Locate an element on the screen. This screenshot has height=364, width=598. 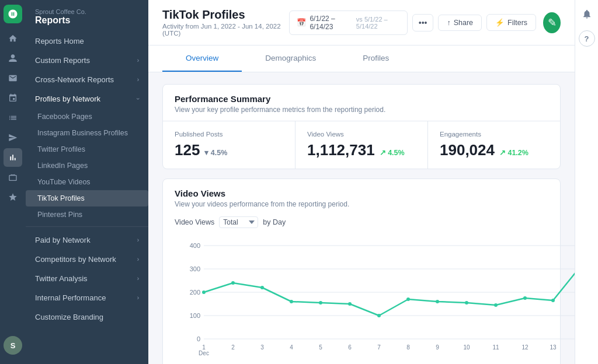
svg-text: 12 is located at coordinates (525, 348).